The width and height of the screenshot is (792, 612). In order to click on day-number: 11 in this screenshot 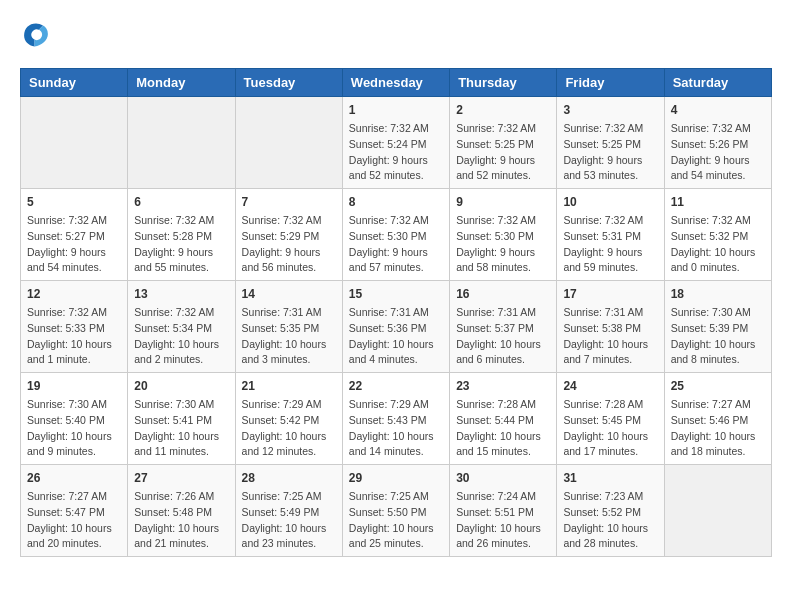, I will do `click(718, 202)`.